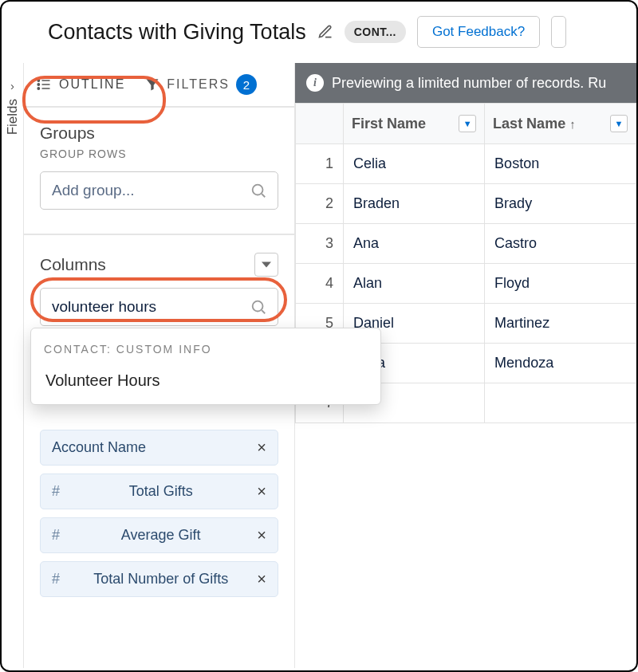 Image resolution: width=638 pixels, height=672 pixels. What do you see at coordinates (160, 448) in the screenshot?
I see `column-pill: Account Name×` at bounding box center [160, 448].